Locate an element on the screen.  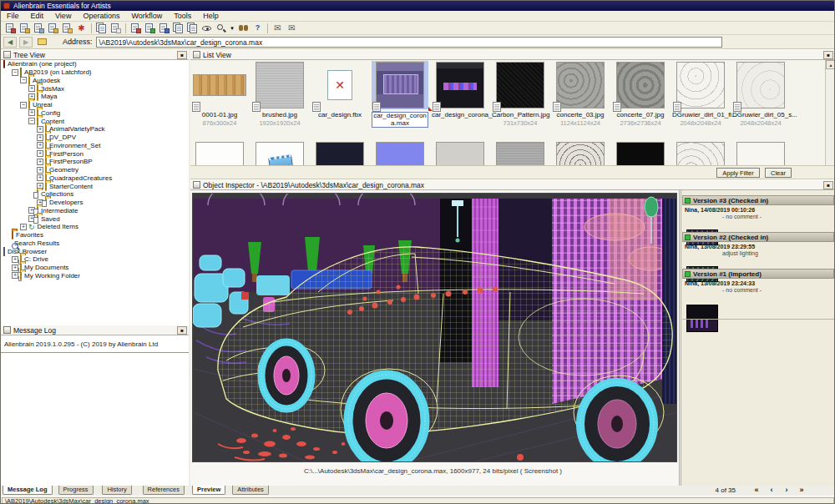
file-thumbnail-carbon-pattern-jpg: Carbon_Pattern.jpg731x730x24 is located at coordinates (520, 93).